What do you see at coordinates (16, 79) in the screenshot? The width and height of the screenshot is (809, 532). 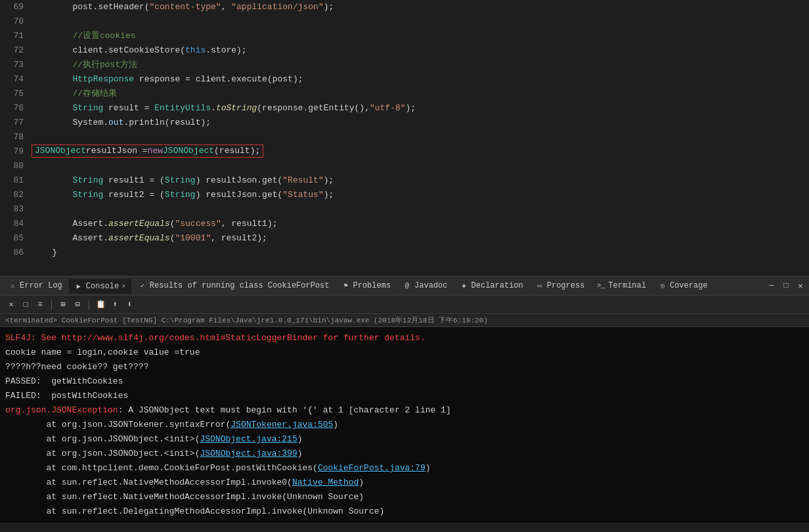 I see `line-number: 74` at bounding box center [16, 79].